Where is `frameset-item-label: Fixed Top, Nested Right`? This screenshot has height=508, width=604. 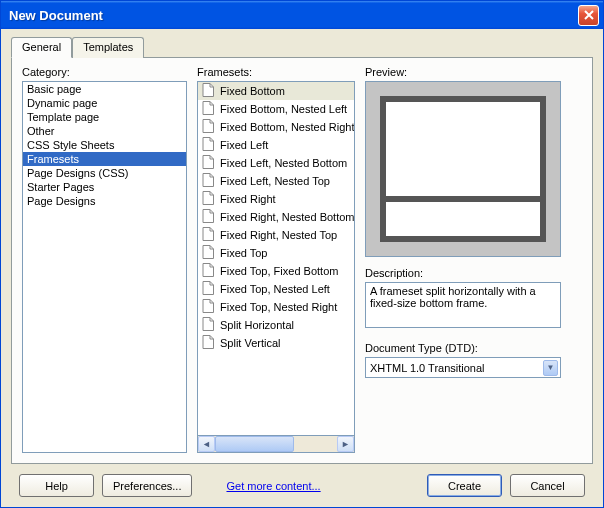 frameset-item-label: Fixed Top, Nested Right is located at coordinates (278, 307).